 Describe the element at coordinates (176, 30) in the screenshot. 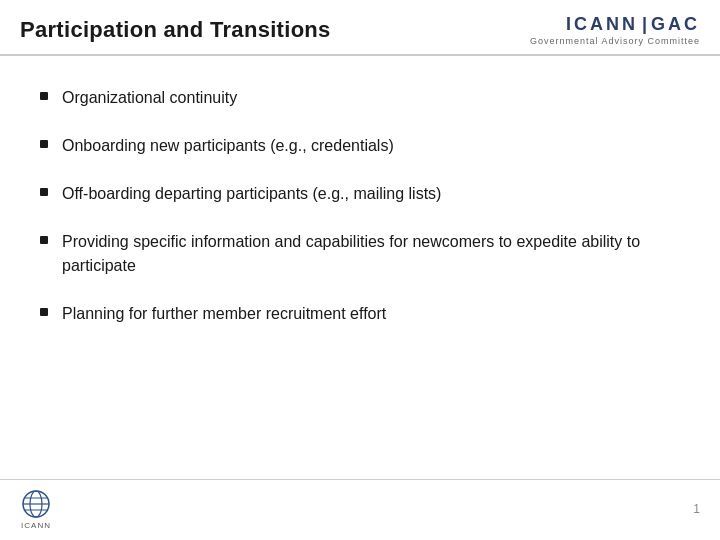

I see `slide-title: Participation and Transitions` at that location.